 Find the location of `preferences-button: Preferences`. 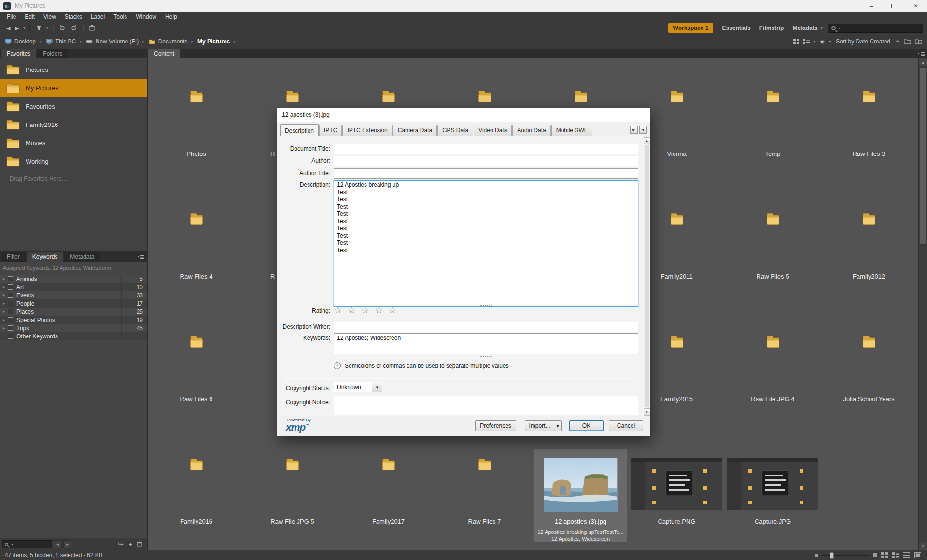

preferences-button: Preferences is located at coordinates (495, 426).